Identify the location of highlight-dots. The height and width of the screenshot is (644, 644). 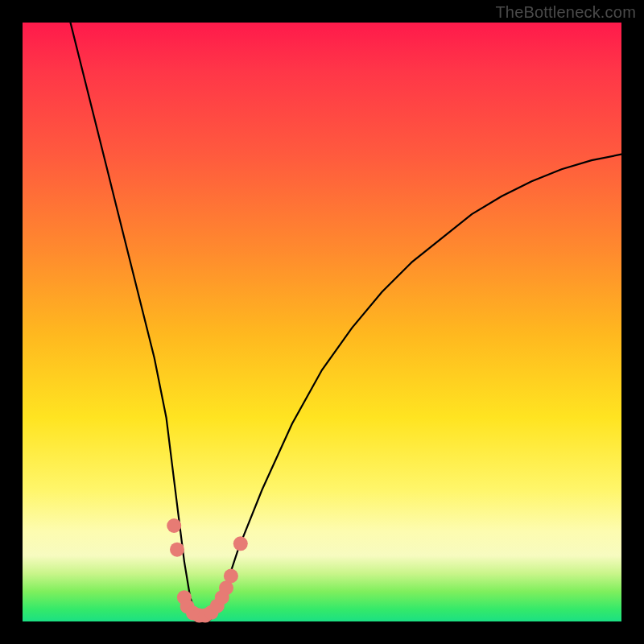
(208, 571).